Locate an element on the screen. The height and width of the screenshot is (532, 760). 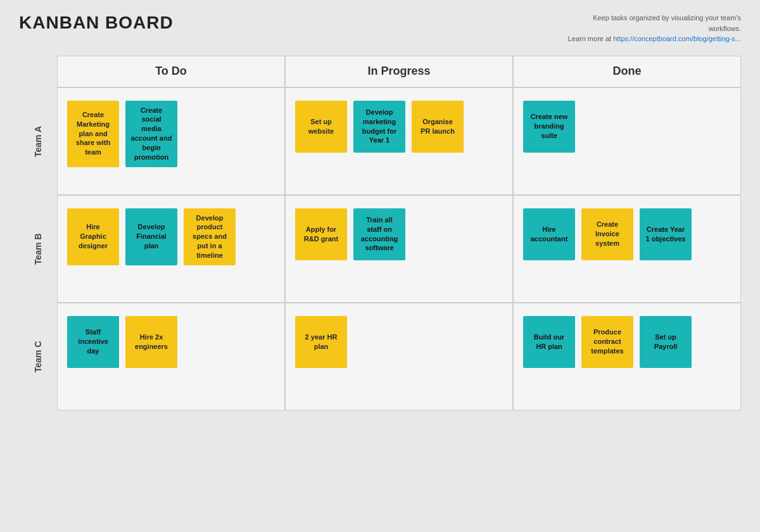
cell-teamB-inprogress: Apply for R&D grantTrain all staff on ac… is located at coordinates (399, 249).